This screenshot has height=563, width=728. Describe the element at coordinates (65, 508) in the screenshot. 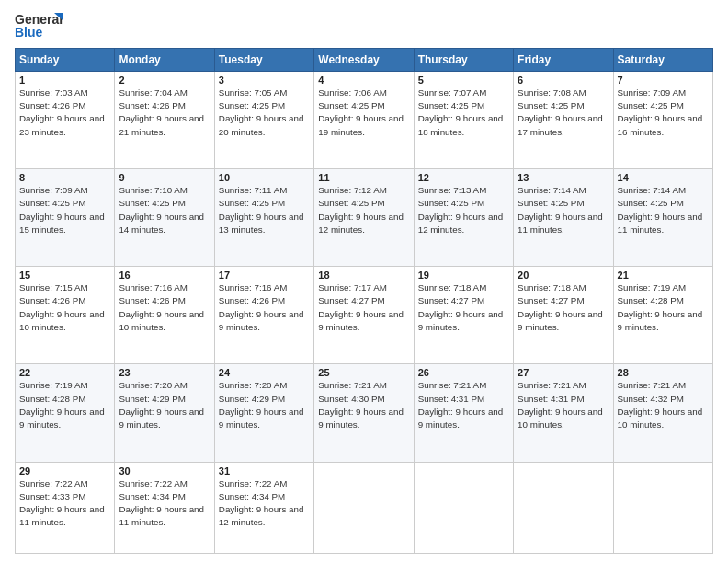

I see `calendar-cell: 29Sunrise: 7:22 AMSunset: 4:33 PMDayligh…` at that location.